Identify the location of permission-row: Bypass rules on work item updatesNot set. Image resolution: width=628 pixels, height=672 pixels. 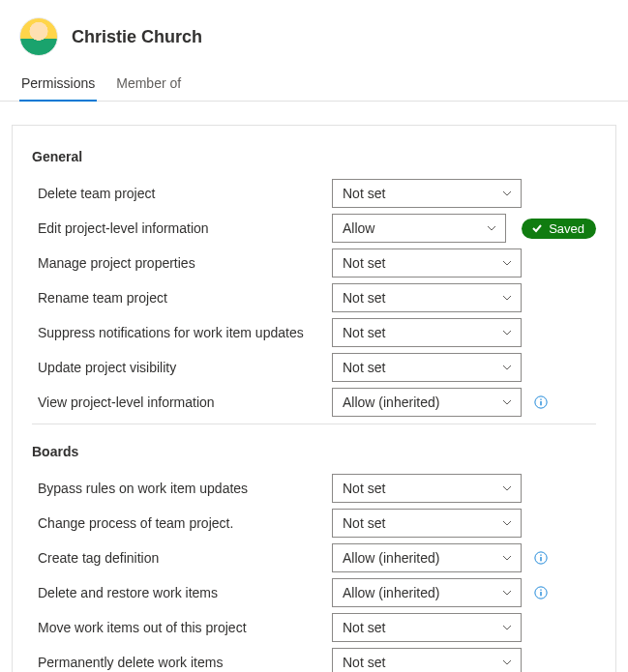
(314, 488).